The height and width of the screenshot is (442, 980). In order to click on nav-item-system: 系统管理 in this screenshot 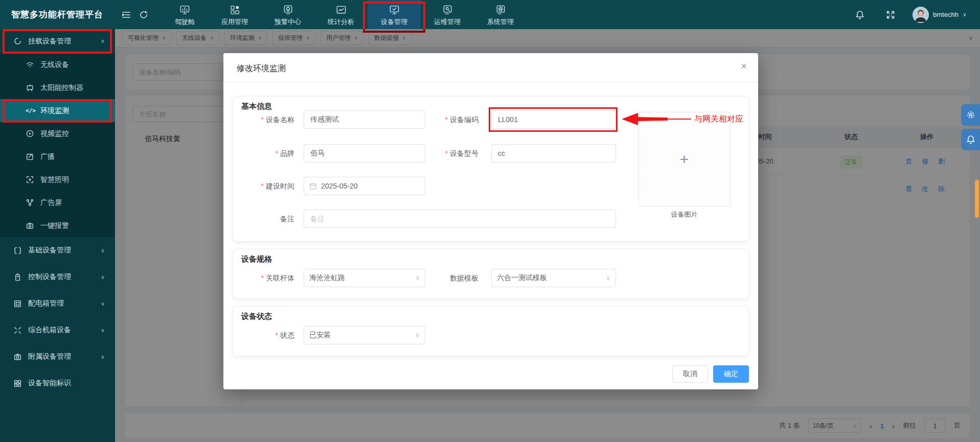, I will do `click(500, 14)`.